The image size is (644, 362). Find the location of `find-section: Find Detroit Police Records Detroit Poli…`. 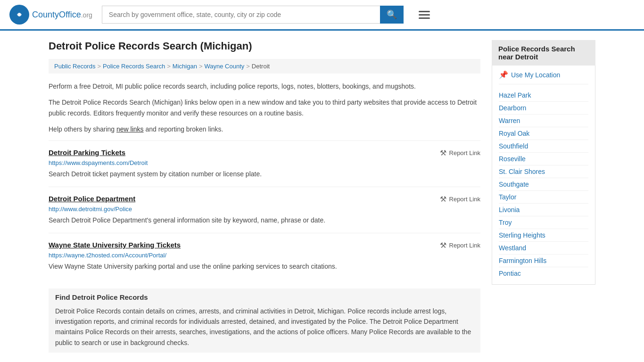

find-section: Find Detroit Police Records Detroit Poli… is located at coordinates (264, 321).